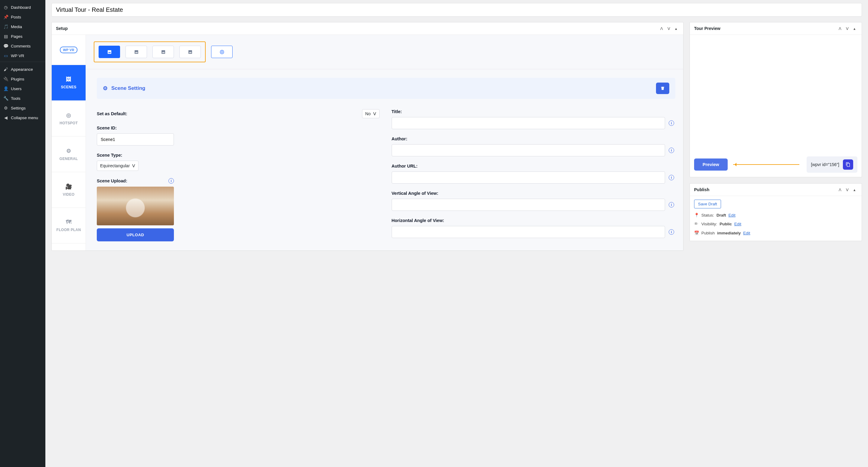  I want to click on status-label: Status:, so click(708, 215).